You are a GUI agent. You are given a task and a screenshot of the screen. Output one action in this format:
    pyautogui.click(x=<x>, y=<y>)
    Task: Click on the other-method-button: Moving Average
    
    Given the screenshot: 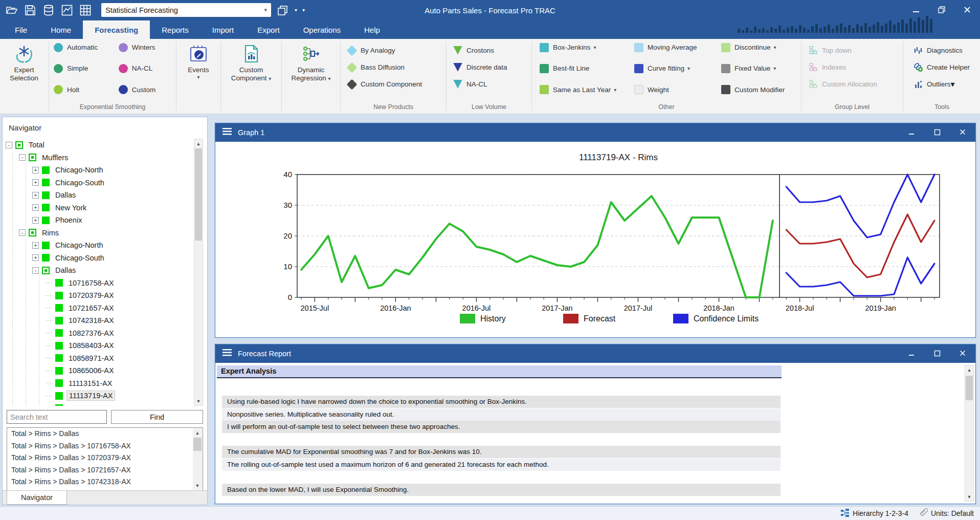 What is the action you would take?
    pyautogui.click(x=678, y=47)
    